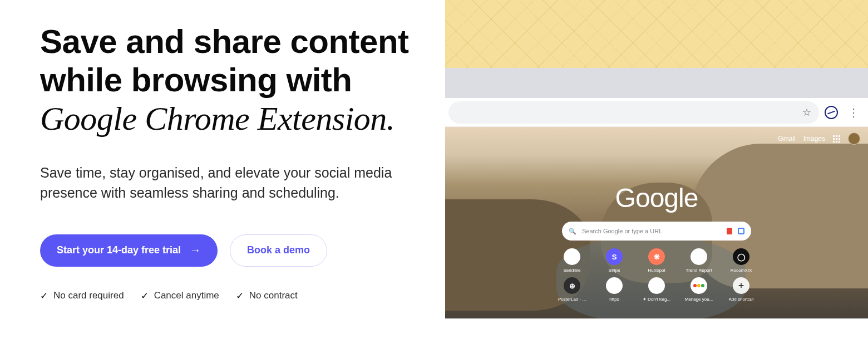 The height and width of the screenshot is (358, 868). Describe the element at coordinates (741, 286) in the screenshot. I see `plus-icon: +` at that location.